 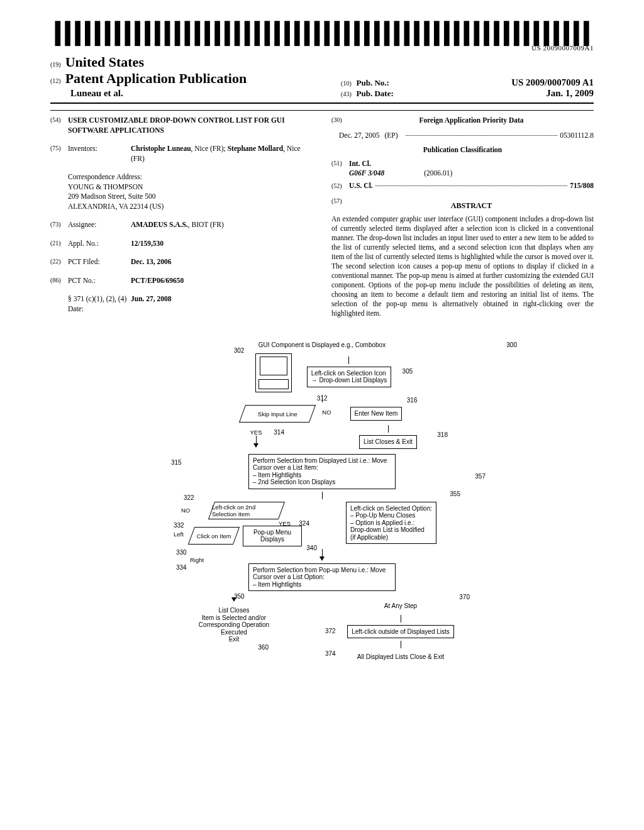 What do you see at coordinates (221, 262) in the screenshot?
I see `pctfiled-value: Dec. 13, 2006` at bounding box center [221, 262].